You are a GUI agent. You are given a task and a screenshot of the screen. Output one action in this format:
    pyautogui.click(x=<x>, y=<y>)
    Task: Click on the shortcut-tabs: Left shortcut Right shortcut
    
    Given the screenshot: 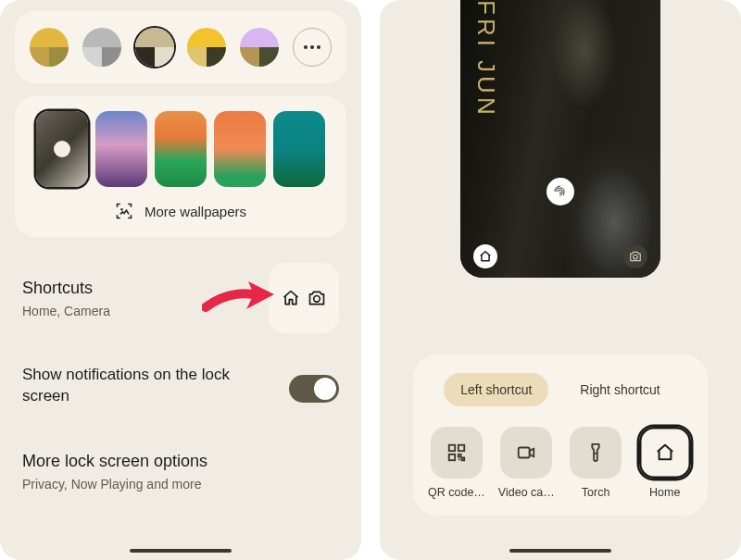 What is the action you would take?
    pyautogui.click(x=560, y=390)
    